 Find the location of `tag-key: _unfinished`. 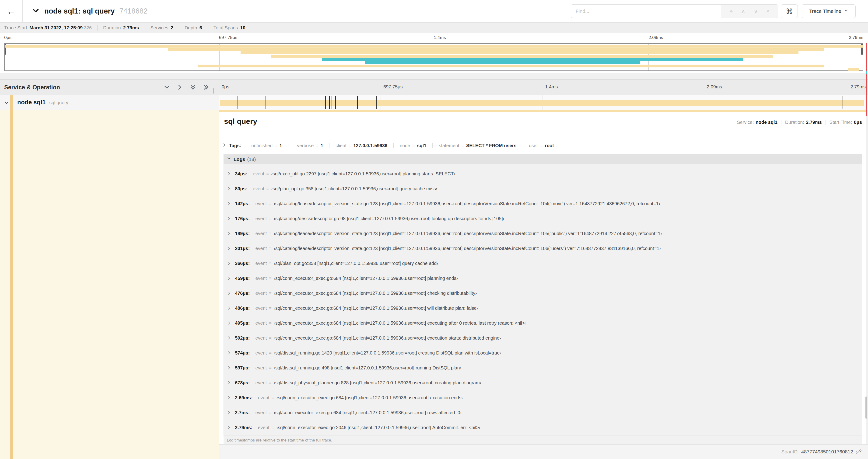

tag-key: _unfinished is located at coordinates (261, 145).